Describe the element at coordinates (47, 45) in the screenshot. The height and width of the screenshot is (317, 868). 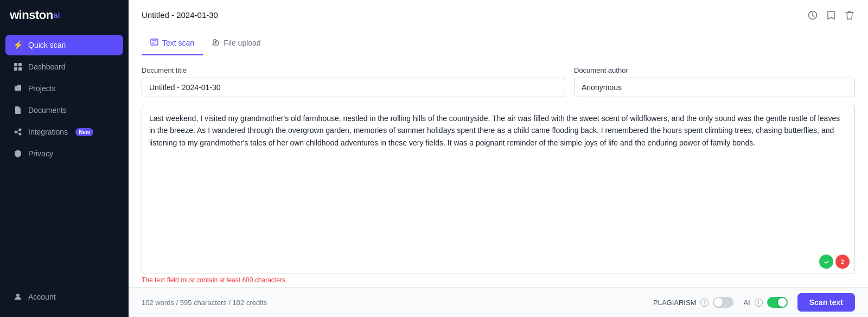
I see `sidebar-item-label-quick-scan: Quick scan` at that location.